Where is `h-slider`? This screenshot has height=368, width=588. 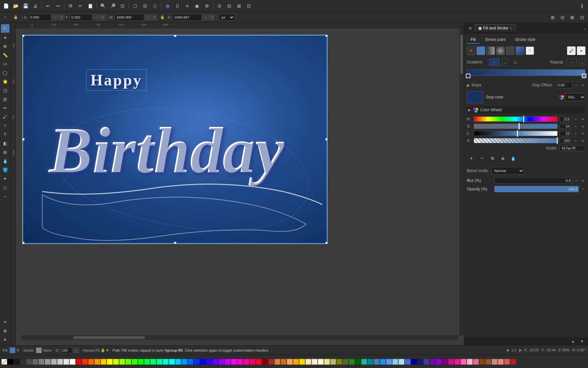 h-slider is located at coordinates (515, 119).